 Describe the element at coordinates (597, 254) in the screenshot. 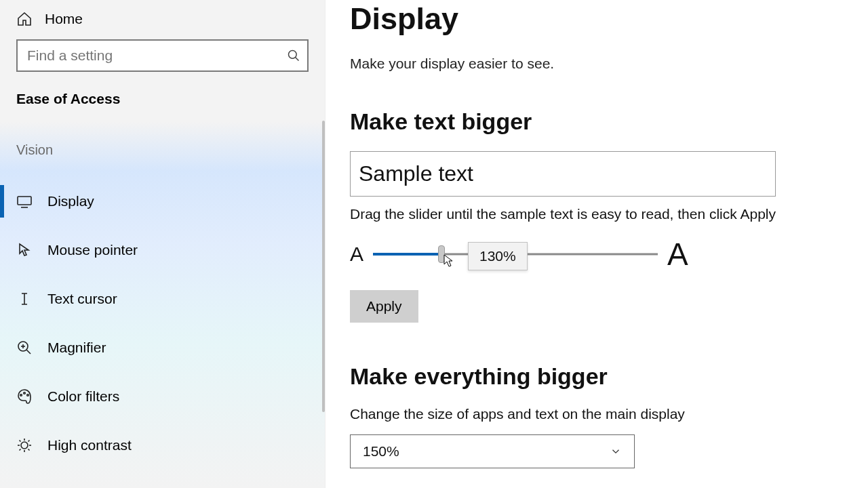

I see `text-size-slider-row: A 130% A` at that location.